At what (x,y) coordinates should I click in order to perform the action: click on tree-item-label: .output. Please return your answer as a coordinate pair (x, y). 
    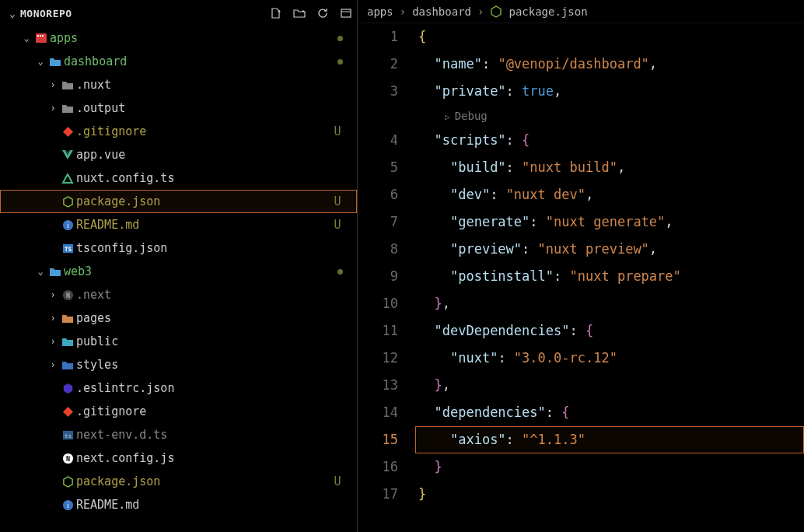
    Looking at the image, I should click on (210, 108).